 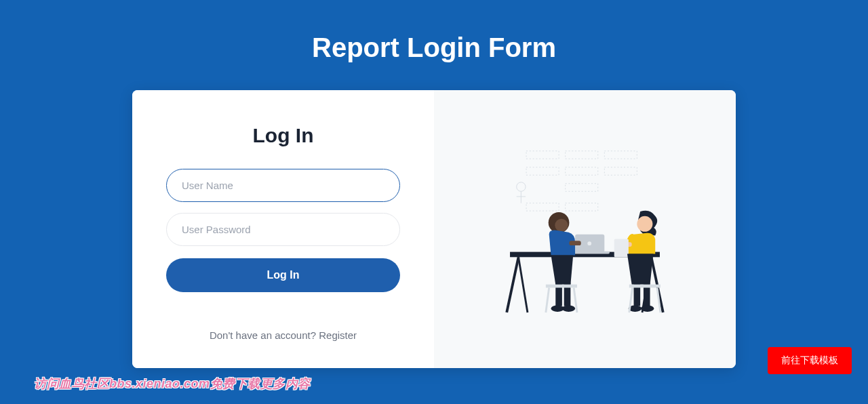 What do you see at coordinates (283, 229) in the screenshot?
I see `password-input` at bounding box center [283, 229].